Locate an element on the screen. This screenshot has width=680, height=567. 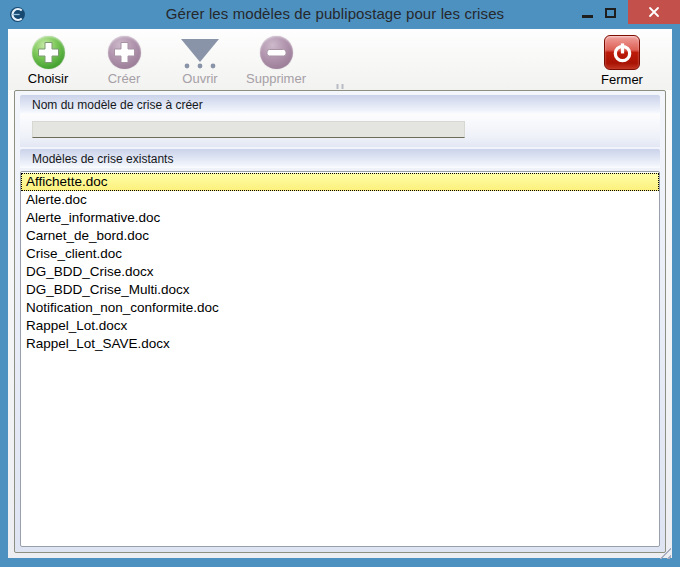
power-icon is located at coordinates (622, 52).